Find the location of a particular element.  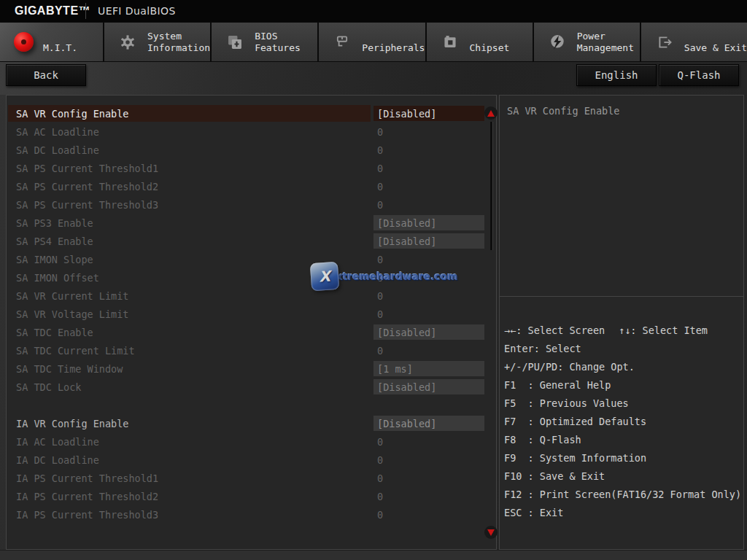

key-hint: Enter: Select is located at coordinates (562, 349).